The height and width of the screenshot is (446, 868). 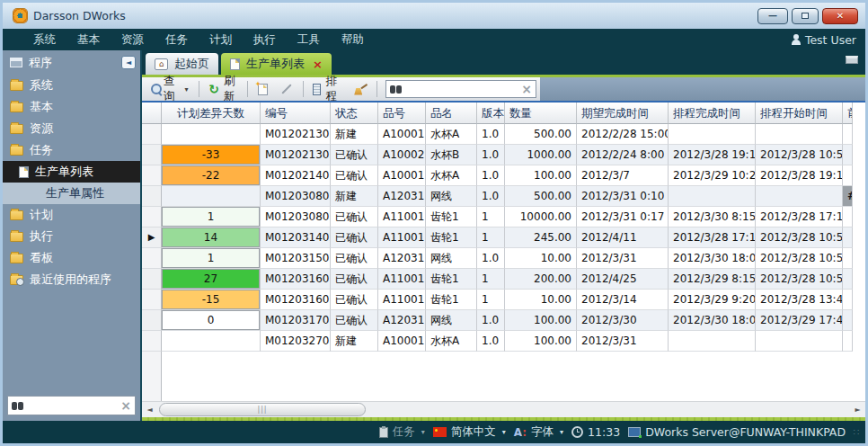 What do you see at coordinates (451, 113) in the screenshot?
I see `column-header-item_name: 品名` at bounding box center [451, 113].